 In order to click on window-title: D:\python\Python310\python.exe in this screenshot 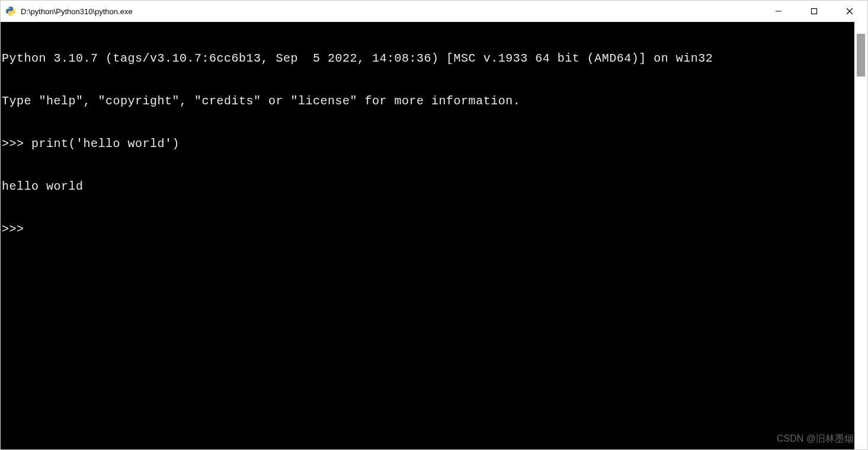, I will do `click(391, 12)`.